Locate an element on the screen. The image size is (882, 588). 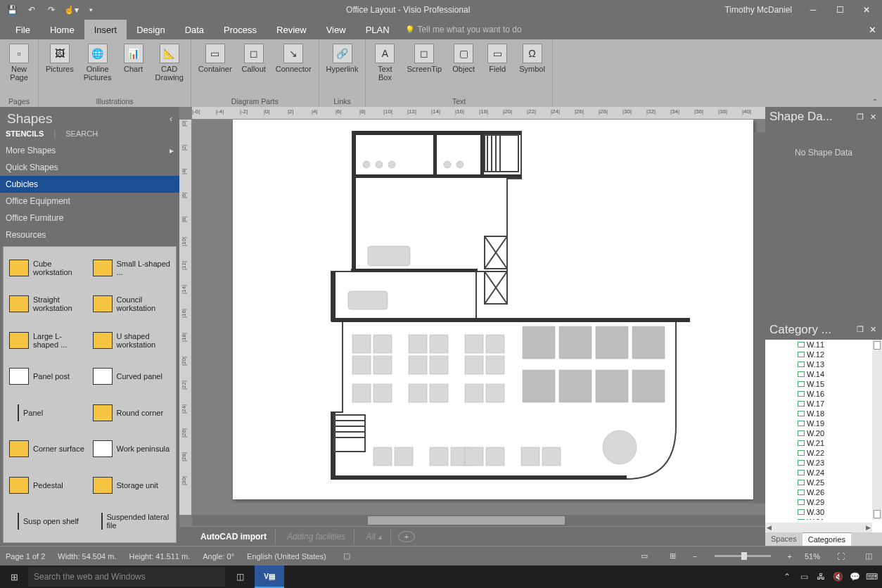
shape-cube-workstation: Cube workstation is located at coordinates (48, 268).